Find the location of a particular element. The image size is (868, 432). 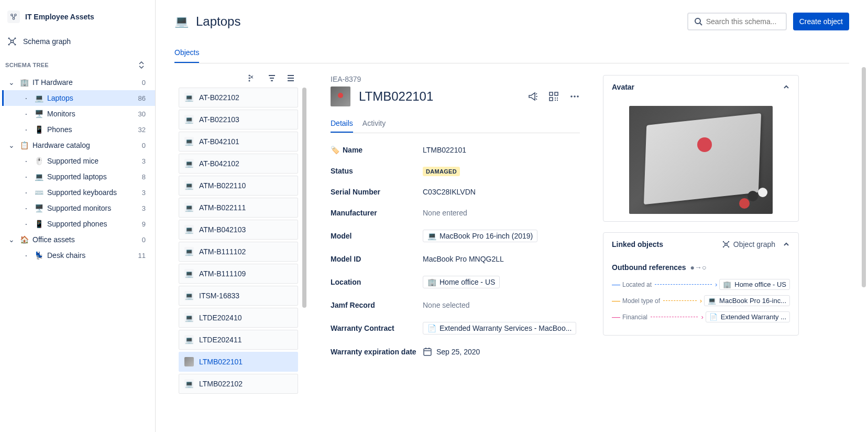

object-item-label: ITSM-16833 is located at coordinates (219, 296).